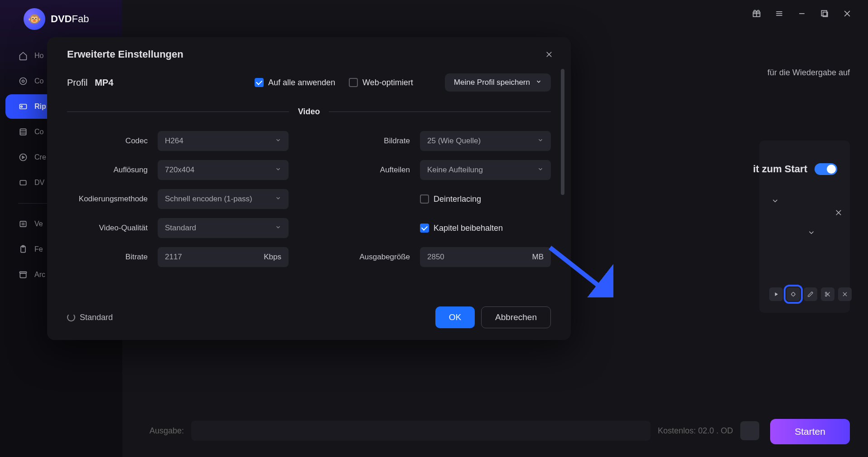 The height and width of the screenshot is (457, 868). I want to click on save-profile-dropdown: Meine Profil speichern, so click(498, 83).